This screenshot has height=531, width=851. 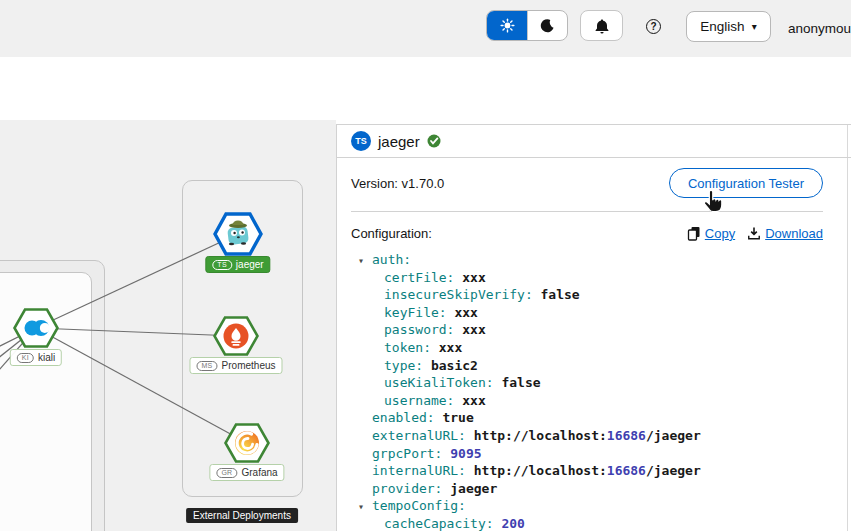 I want to click on grafana-badge: GR, so click(x=226, y=473).